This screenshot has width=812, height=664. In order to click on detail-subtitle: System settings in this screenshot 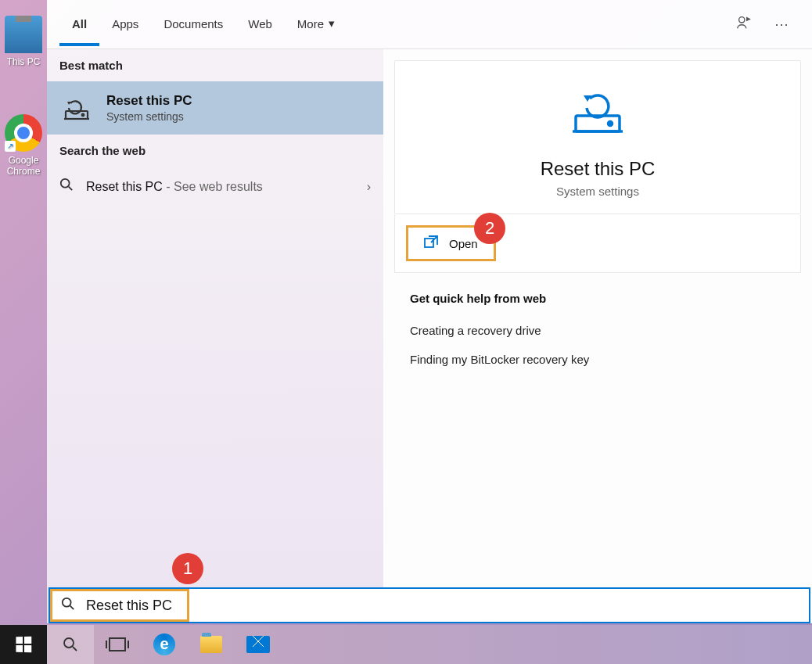, I will do `click(598, 191)`.